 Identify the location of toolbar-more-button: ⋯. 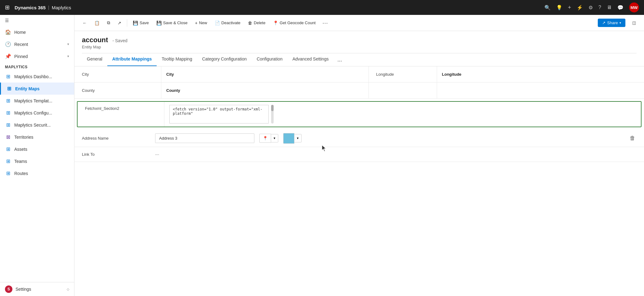
(325, 23).